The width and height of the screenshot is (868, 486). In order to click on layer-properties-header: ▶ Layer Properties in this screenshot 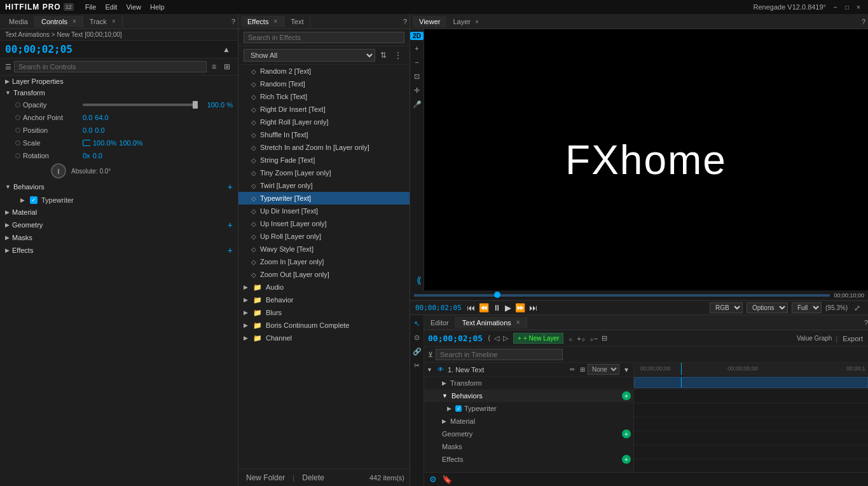, I will do `click(119, 81)`.